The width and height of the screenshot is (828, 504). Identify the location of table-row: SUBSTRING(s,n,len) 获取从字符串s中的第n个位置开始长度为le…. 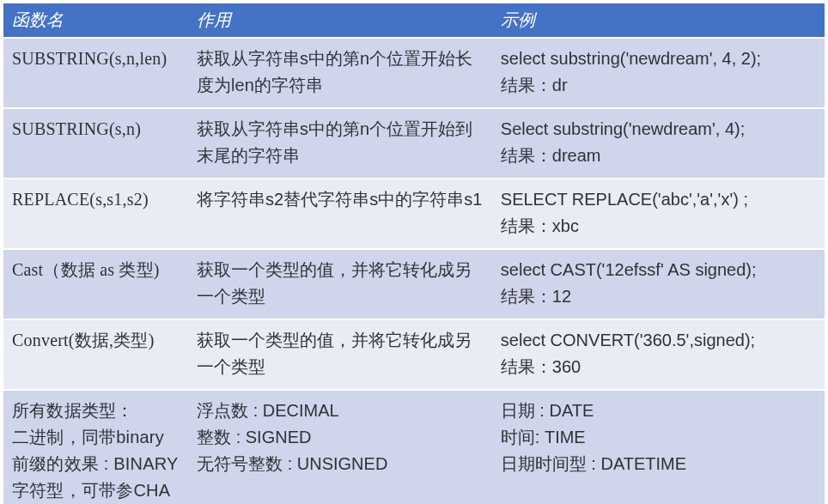
(414, 73).